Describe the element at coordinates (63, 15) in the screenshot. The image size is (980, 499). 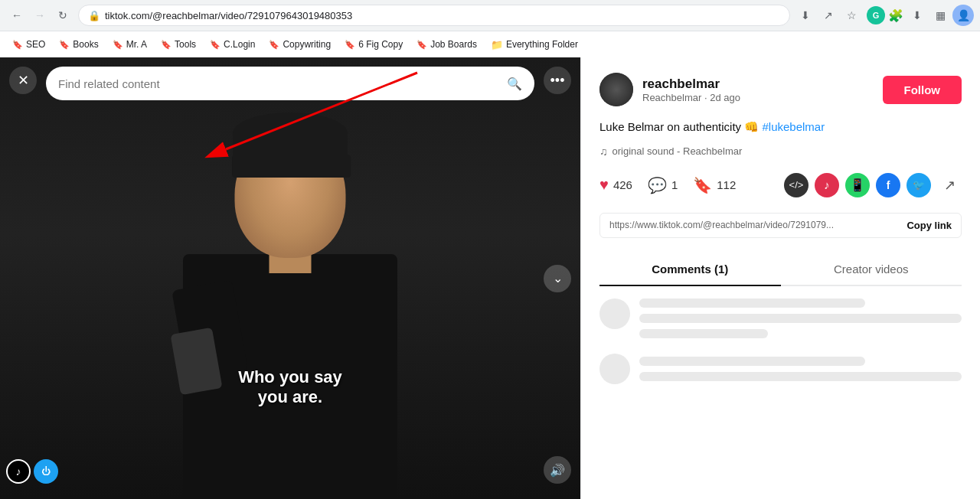
I see `reload-button: ↻` at that location.